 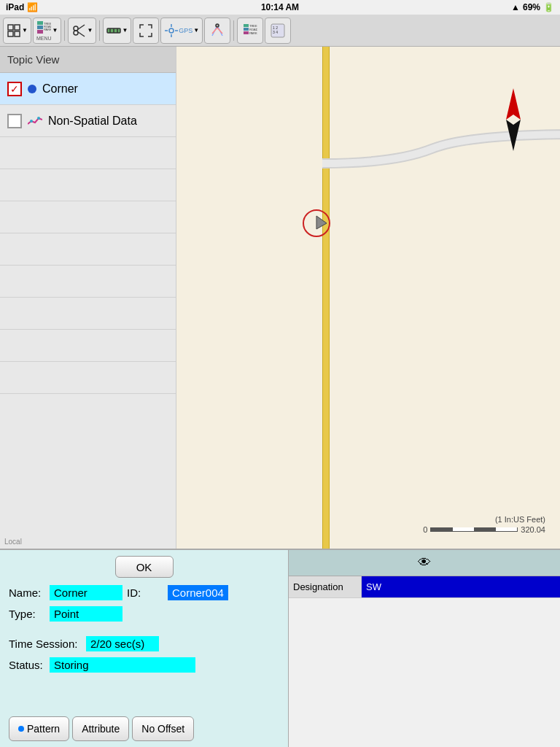 I want to click on attr-key-designation: Designation, so click(x=325, y=587).